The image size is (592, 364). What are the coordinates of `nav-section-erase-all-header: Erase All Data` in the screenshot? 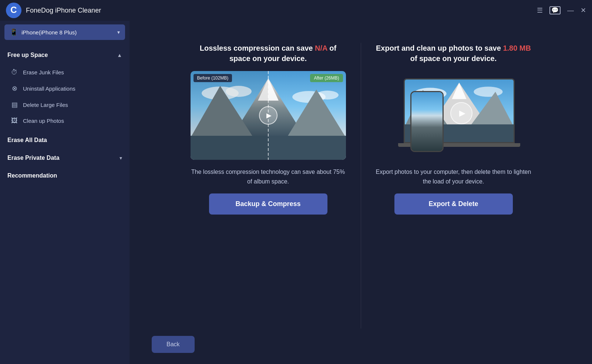 It's located at (65, 140).